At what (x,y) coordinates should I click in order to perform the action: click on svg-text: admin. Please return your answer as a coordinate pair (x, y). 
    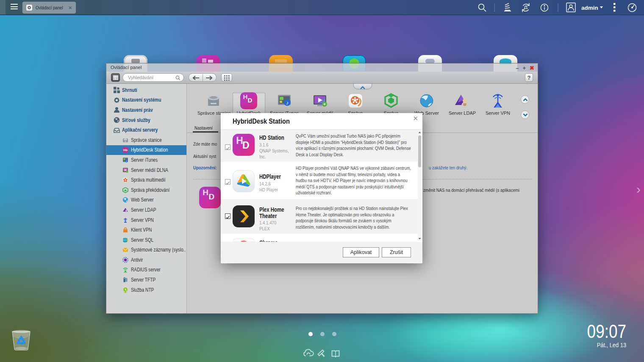
    Looking at the image, I should click on (590, 8).